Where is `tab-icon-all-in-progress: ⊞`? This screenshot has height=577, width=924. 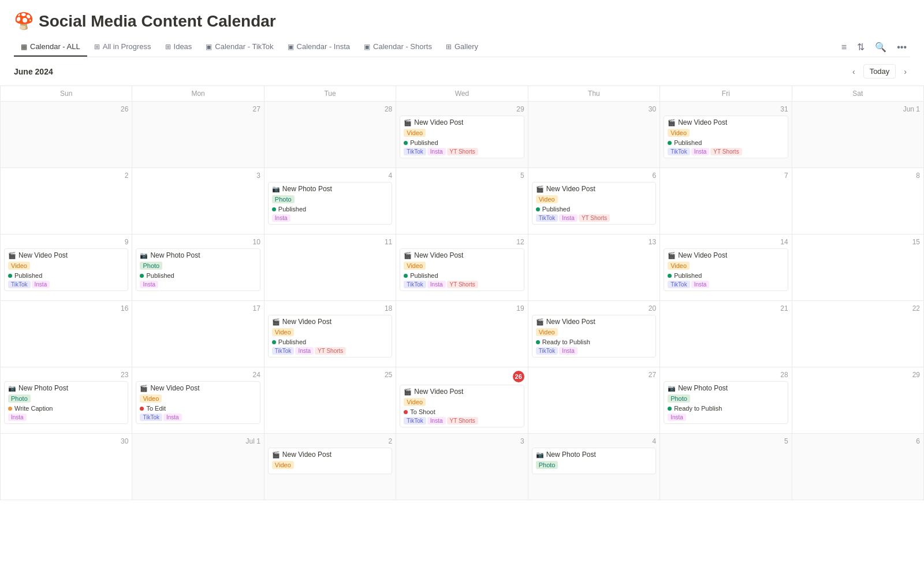 tab-icon-all-in-progress: ⊞ is located at coordinates (97, 47).